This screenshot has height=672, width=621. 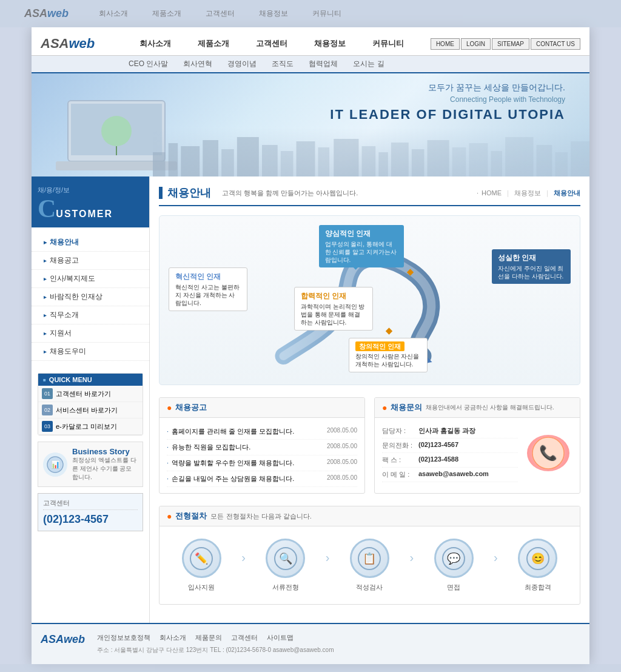 I want to click on business-story-icon: 📊, so click(x=55, y=465).